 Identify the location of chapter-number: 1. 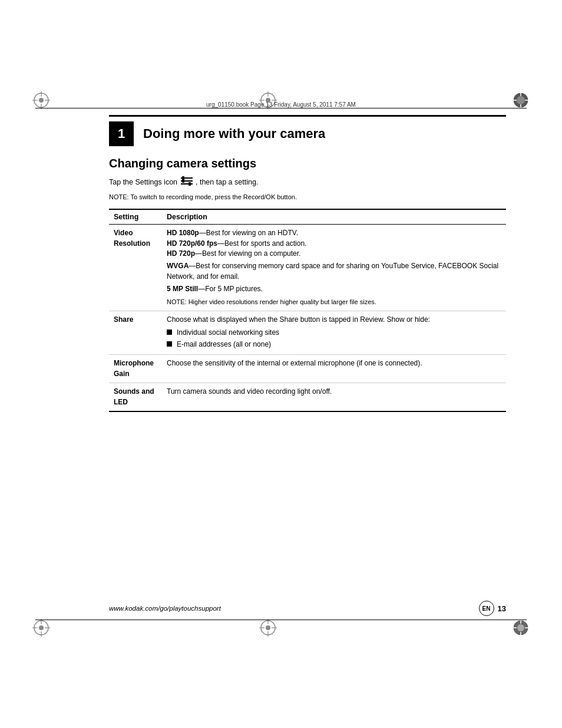
(121, 134).